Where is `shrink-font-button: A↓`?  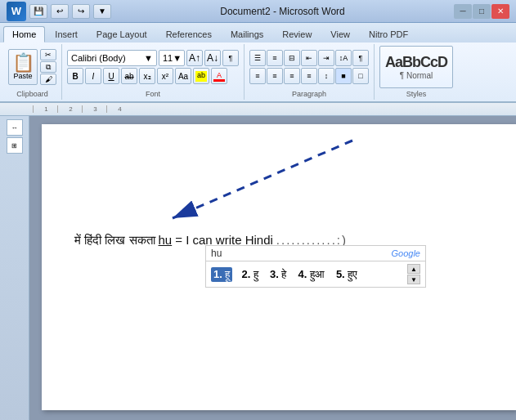 shrink-font-button: A↓ is located at coordinates (213, 58).